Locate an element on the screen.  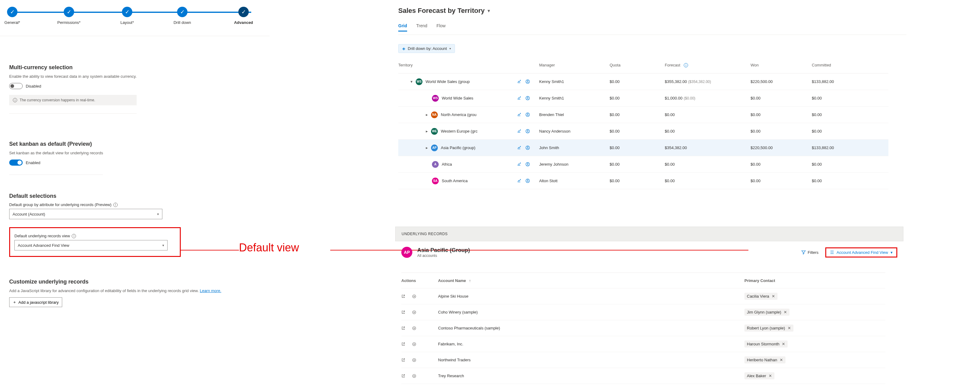
step-advanced: ✓ Advanced is located at coordinates (243, 15).